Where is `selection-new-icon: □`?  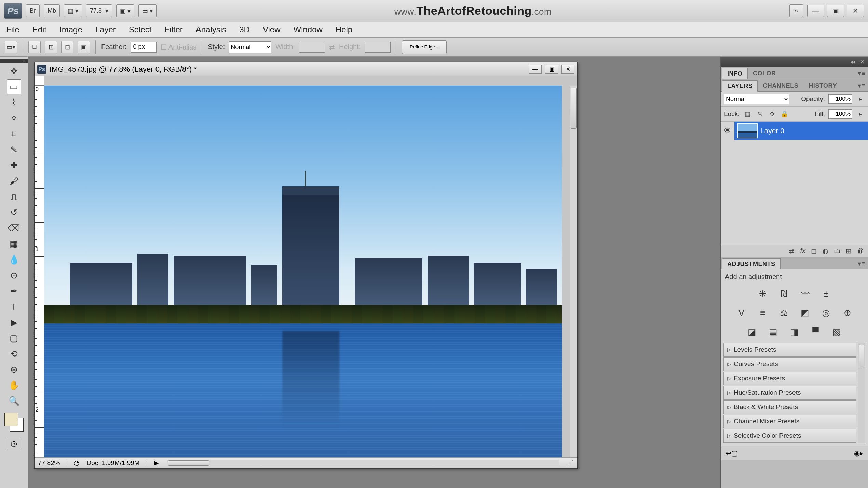
selection-new-icon: □ is located at coordinates (35, 47).